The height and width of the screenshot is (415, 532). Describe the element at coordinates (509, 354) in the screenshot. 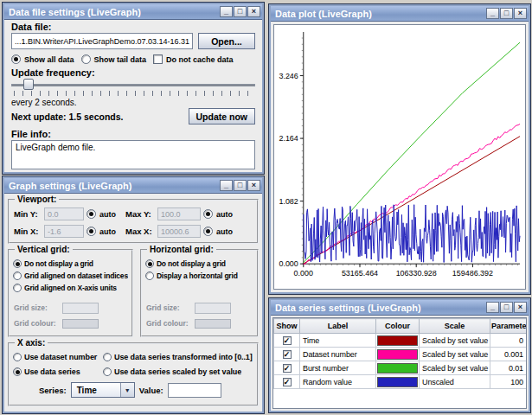

I see `parameter-cell: 0.001` at that location.